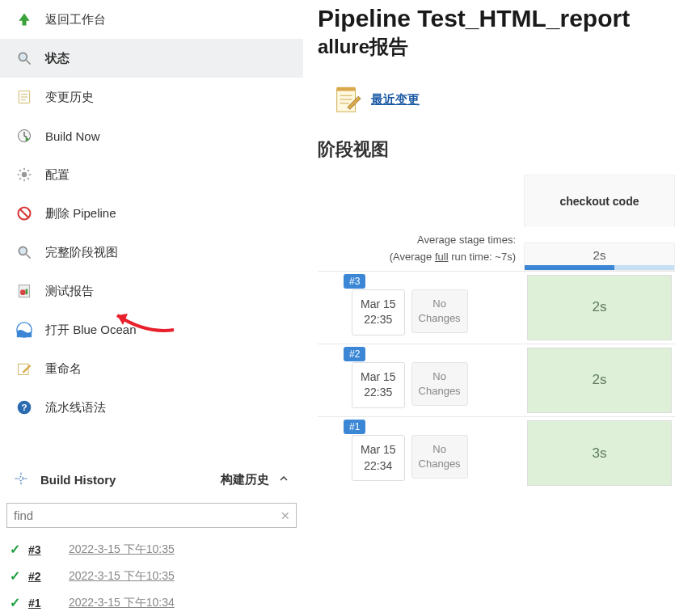 The height and width of the screenshot is (616, 675). What do you see at coordinates (24, 175) in the screenshot?
I see `gear-icon` at bounding box center [24, 175].